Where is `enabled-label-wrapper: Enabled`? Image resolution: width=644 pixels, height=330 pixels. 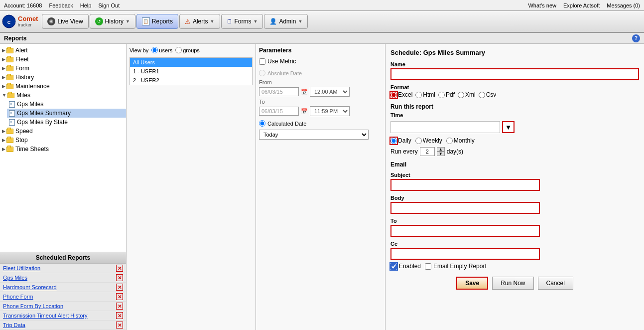
enabled-label-wrapper: Enabled is located at coordinates (405, 266).